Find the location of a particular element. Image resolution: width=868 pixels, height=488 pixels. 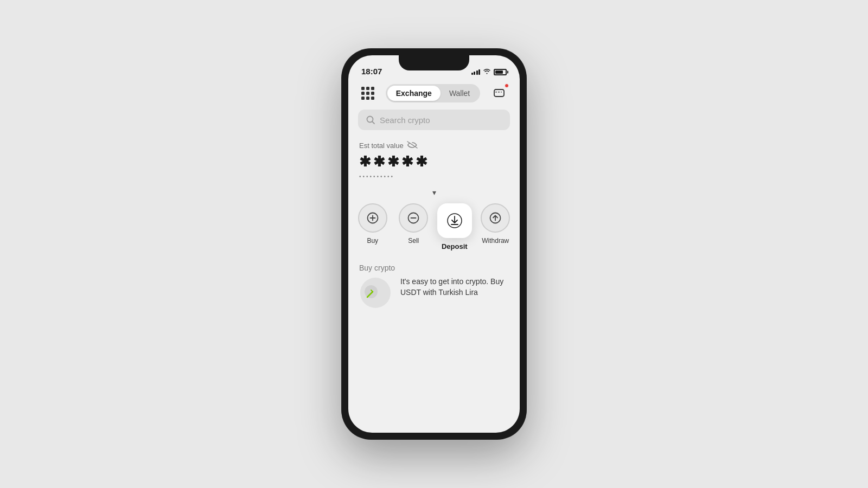

deposit-button-icon is located at coordinates (455, 221).